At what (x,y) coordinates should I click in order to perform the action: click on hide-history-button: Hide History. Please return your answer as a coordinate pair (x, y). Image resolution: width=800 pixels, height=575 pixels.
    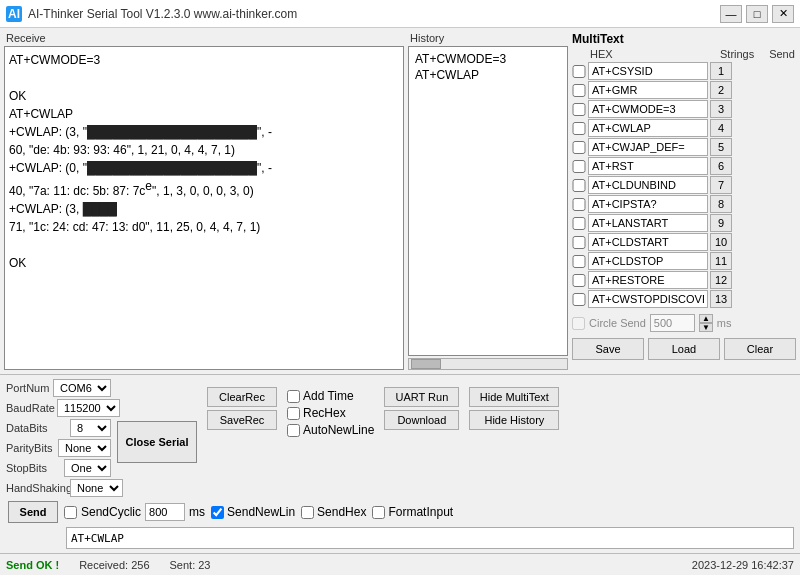
    Looking at the image, I should click on (514, 420).